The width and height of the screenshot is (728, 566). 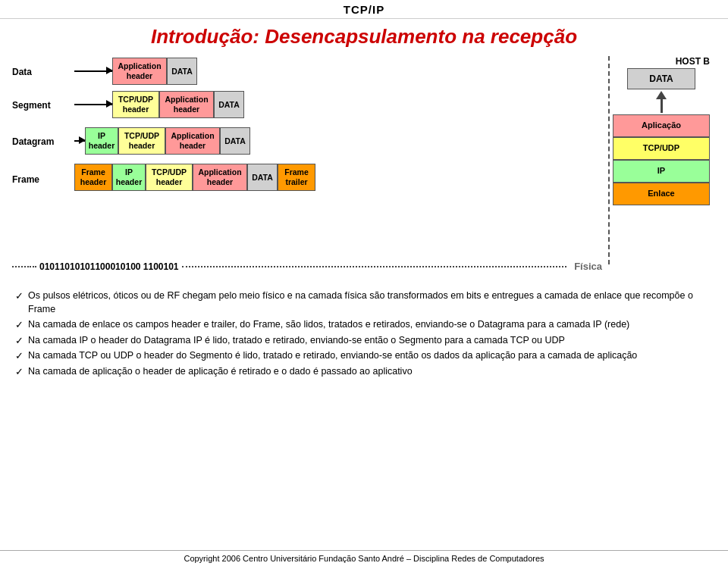 What do you see at coordinates (661, 126) in the screenshot?
I see `host-b-aplicacao: Aplicação` at bounding box center [661, 126].